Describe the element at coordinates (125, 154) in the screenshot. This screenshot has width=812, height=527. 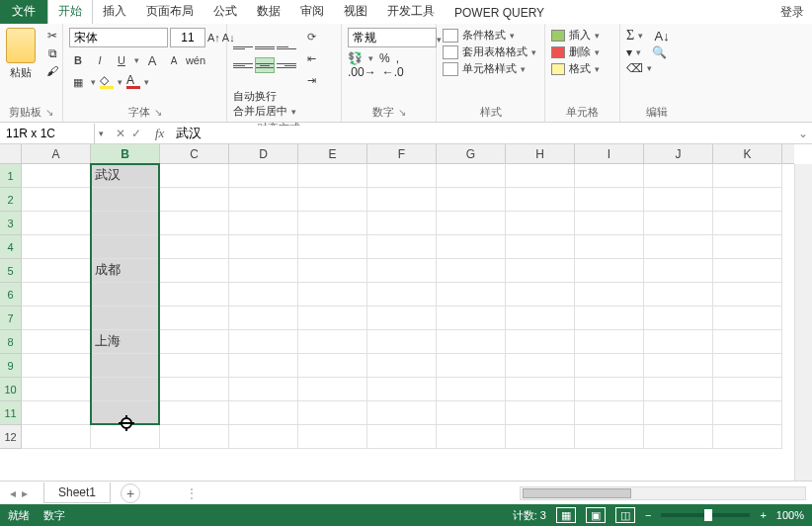
I see `column-header-B: B` at that location.